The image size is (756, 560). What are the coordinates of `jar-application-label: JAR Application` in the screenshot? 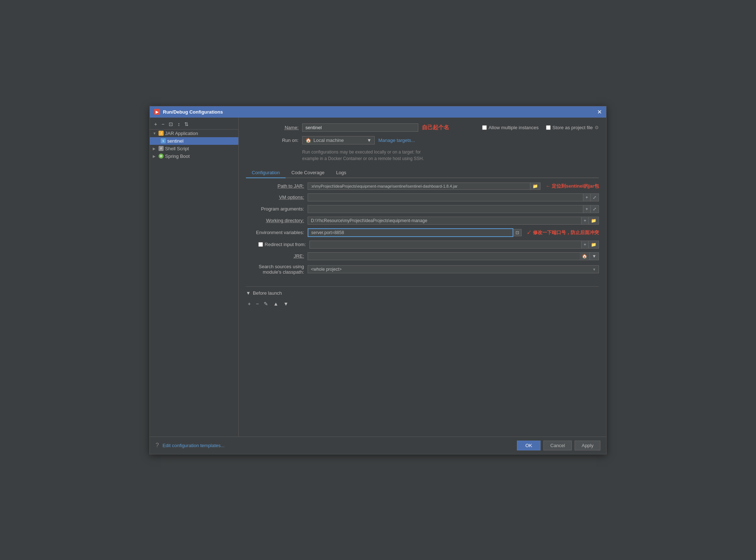 It's located at (181, 134).